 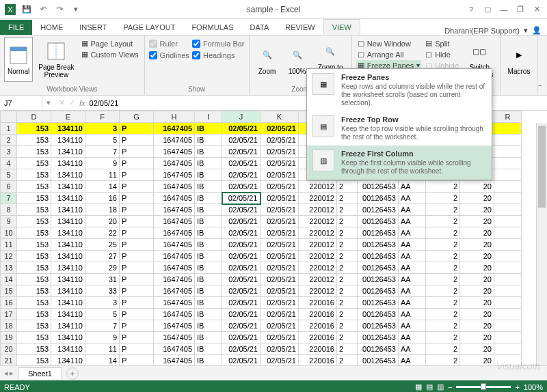 I want to click on row-header: 13, so click(x=9, y=268).